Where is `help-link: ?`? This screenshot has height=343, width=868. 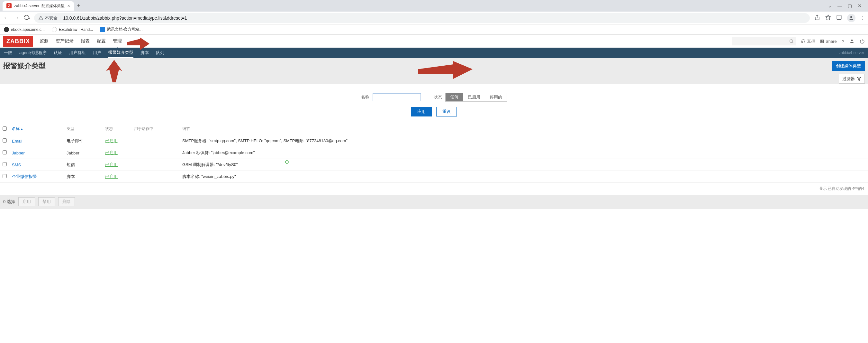 help-link: ? is located at coordinates (843, 41).